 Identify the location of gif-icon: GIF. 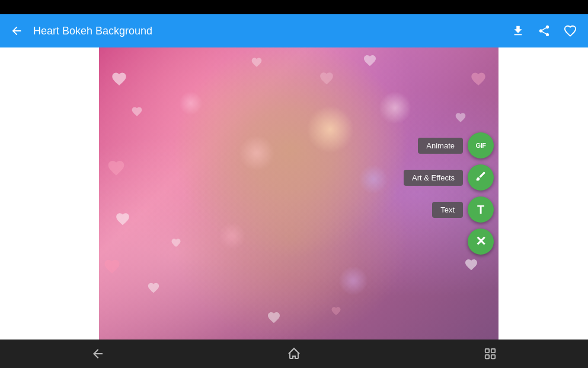
(481, 145).